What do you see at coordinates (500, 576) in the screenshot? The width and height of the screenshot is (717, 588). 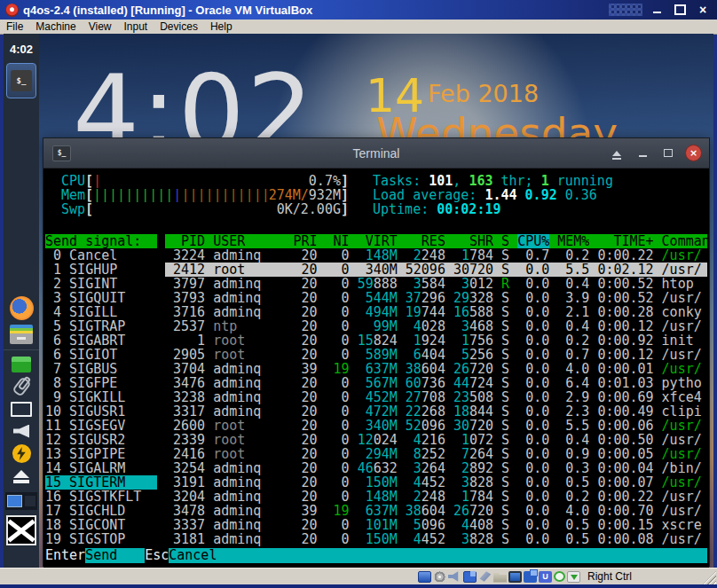 I see `shared-folders-icon` at bounding box center [500, 576].